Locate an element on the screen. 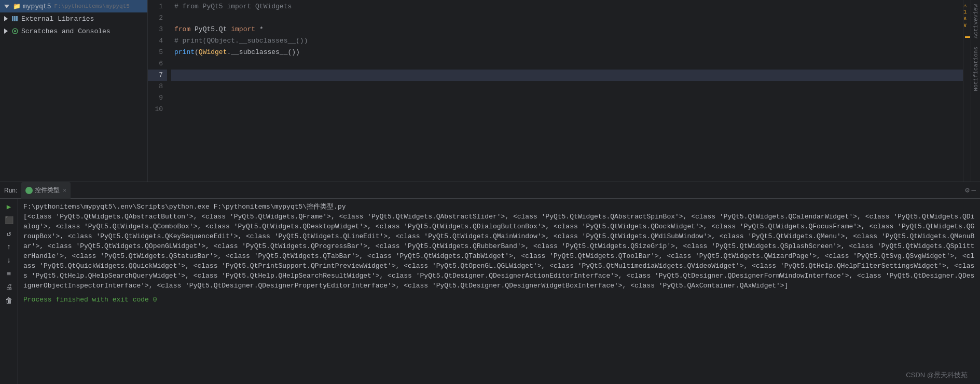  line-num-10: 10 is located at coordinates (158, 109).